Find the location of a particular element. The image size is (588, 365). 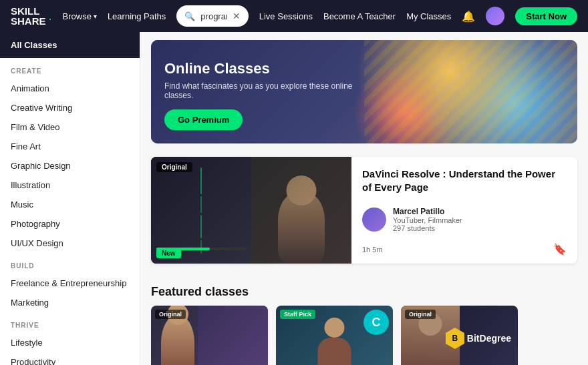

go-premium-button: Go Premium is located at coordinates (203, 120).